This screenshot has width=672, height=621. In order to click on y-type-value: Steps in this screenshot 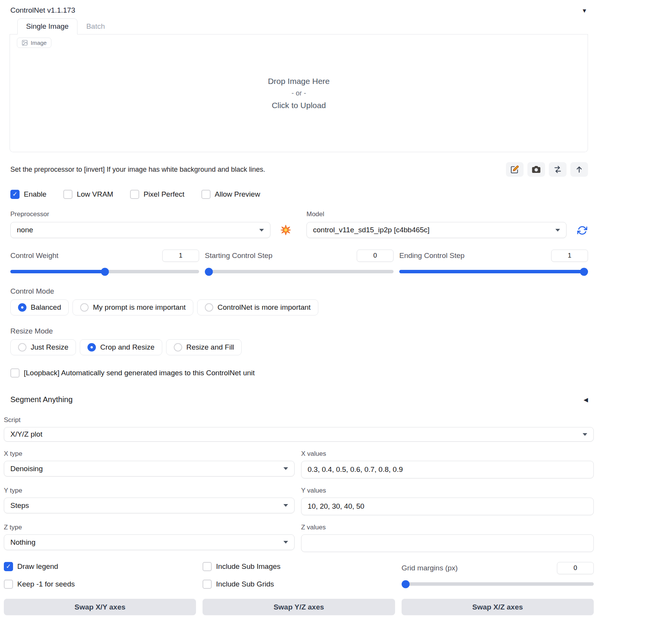, I will do `click(20, 506)`.